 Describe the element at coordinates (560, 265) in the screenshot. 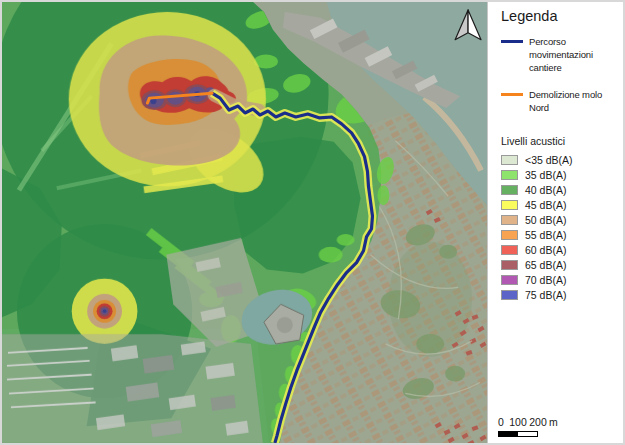

I see `noise-level-row: 65 dB(A)` at that location.